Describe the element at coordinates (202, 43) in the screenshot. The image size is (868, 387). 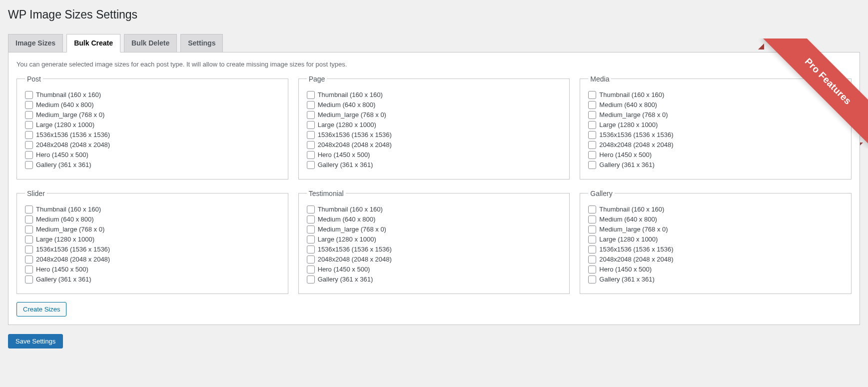
I see `tab-settings: Settings` at that location.